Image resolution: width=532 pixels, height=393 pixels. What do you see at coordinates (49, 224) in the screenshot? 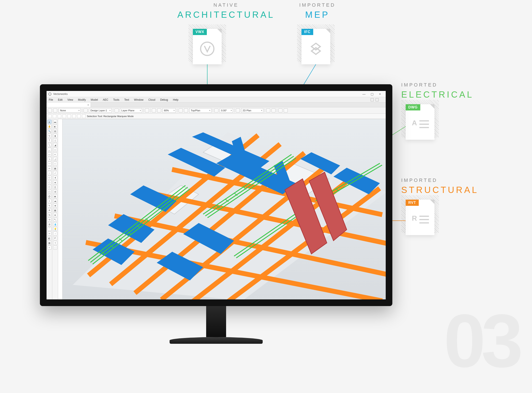
I see `offset-tool-icon: ⊞` at bounding box center [49, 224].